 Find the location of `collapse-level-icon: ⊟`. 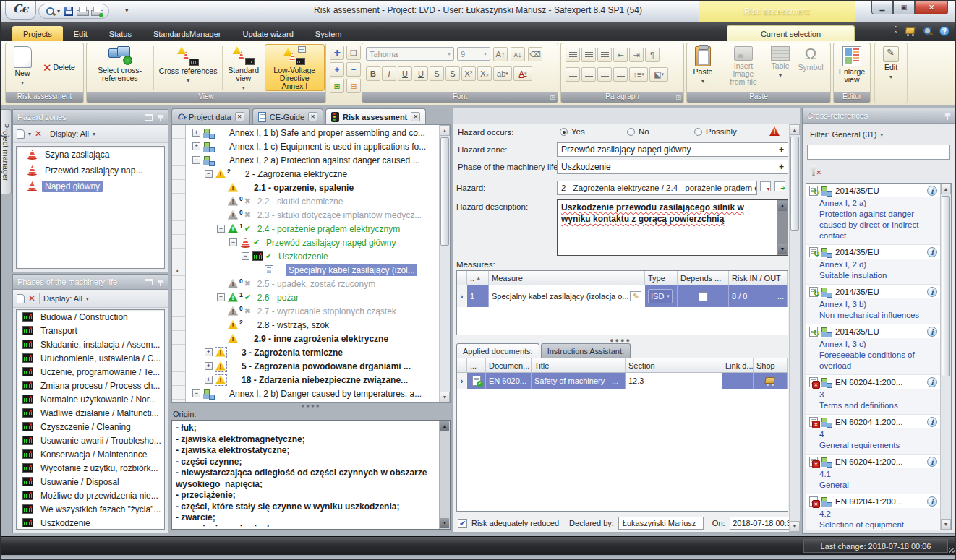

collapse-level-icon: ⊟ is located at coordinates (354, 86).